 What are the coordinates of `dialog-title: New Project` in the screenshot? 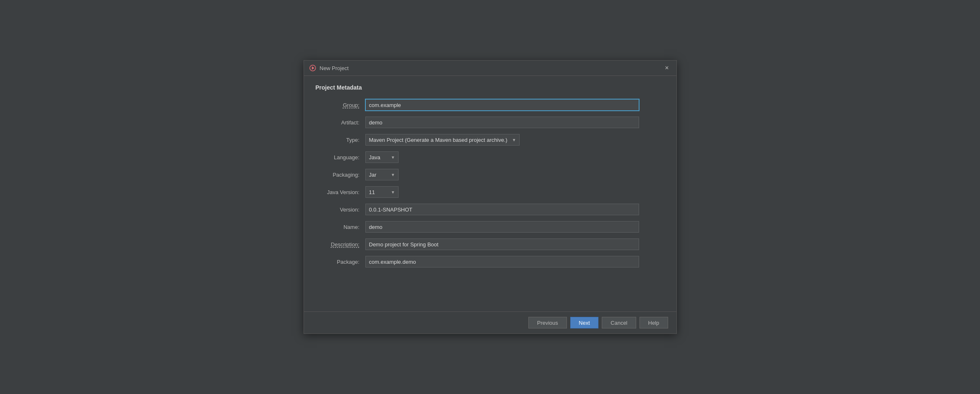 It's located at (334, 68).